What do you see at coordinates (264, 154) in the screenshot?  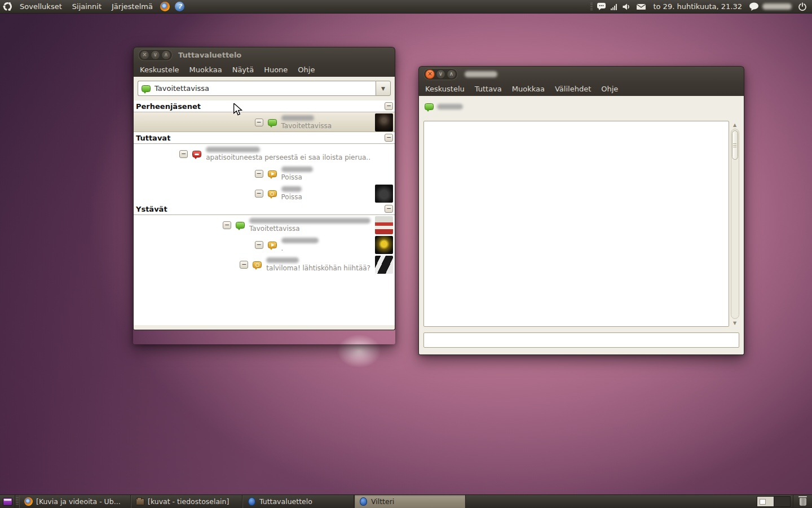 I see `list-item: apatisoituneesta perseestä ei saa iloist…` at bounding box center [264, 154].